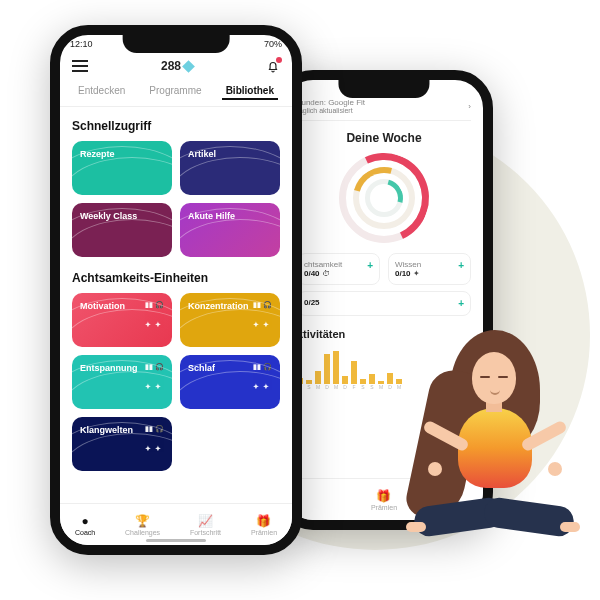  What do you see at coordinates (384, 304) in the screenshot?
I see `stat-card: + 0/25` at bounding box center [384, 304].